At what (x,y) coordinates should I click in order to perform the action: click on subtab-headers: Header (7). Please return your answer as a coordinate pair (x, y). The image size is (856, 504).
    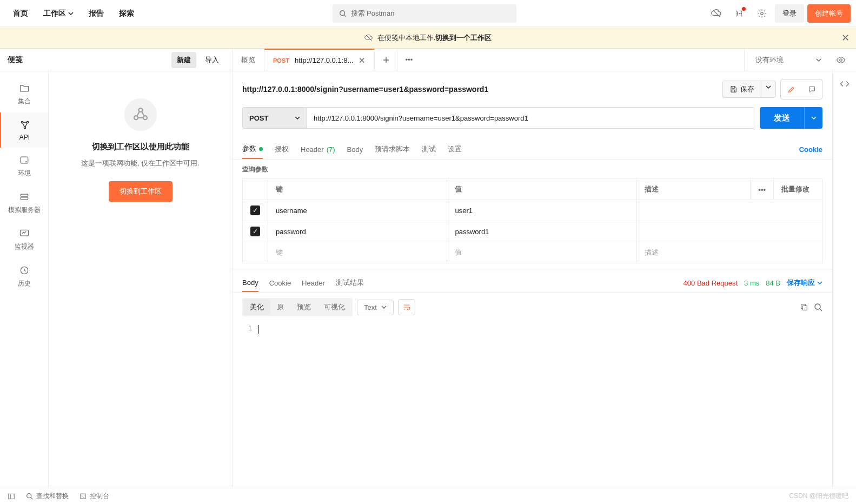
    Looking at the image, I should click on (318, 149).